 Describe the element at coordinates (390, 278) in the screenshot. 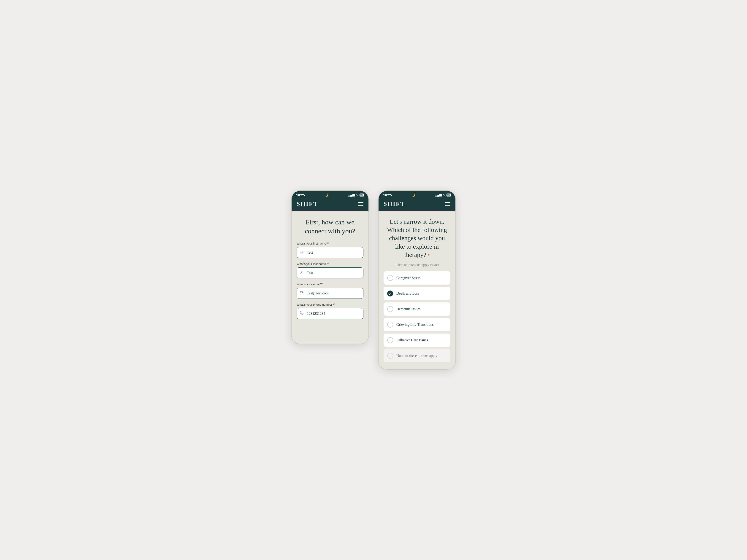

I see `radio-caregiver-stress` at that location.